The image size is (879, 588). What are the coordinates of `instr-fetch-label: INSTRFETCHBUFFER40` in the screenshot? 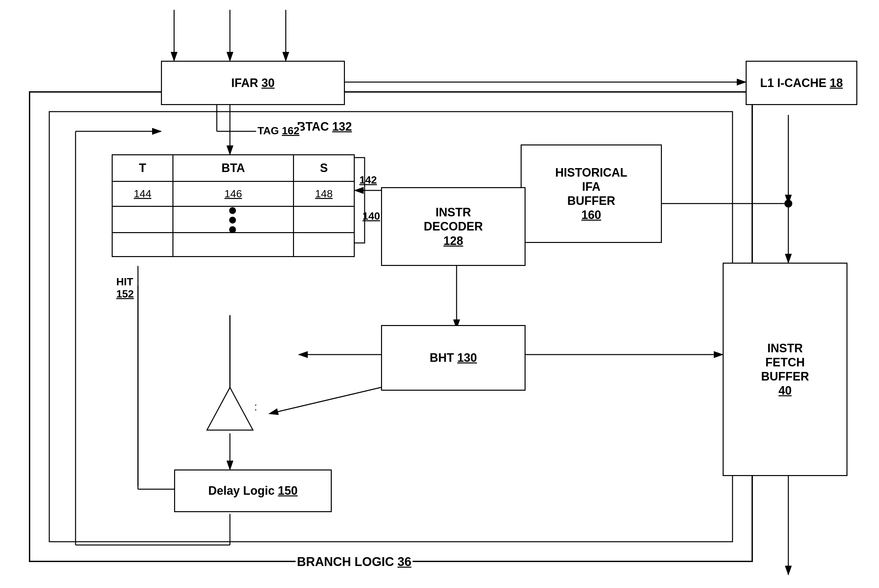 It's located at (785, 370).